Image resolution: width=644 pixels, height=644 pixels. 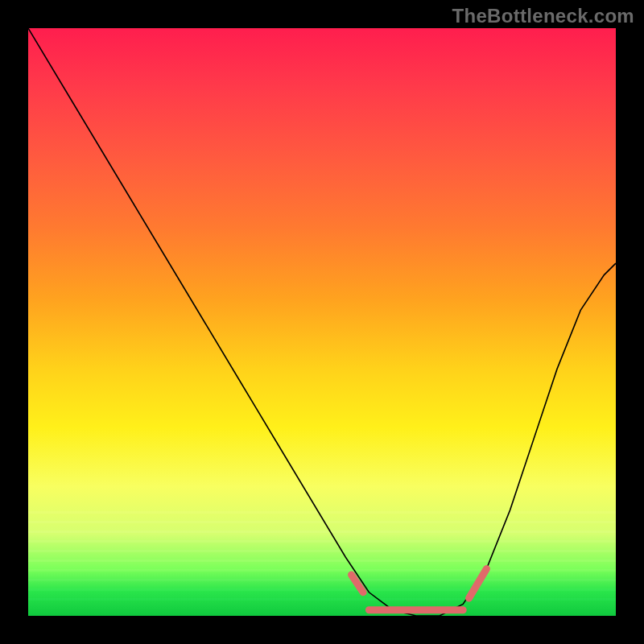 I want to click on accent-right-tick, so click(x=478, y=584).